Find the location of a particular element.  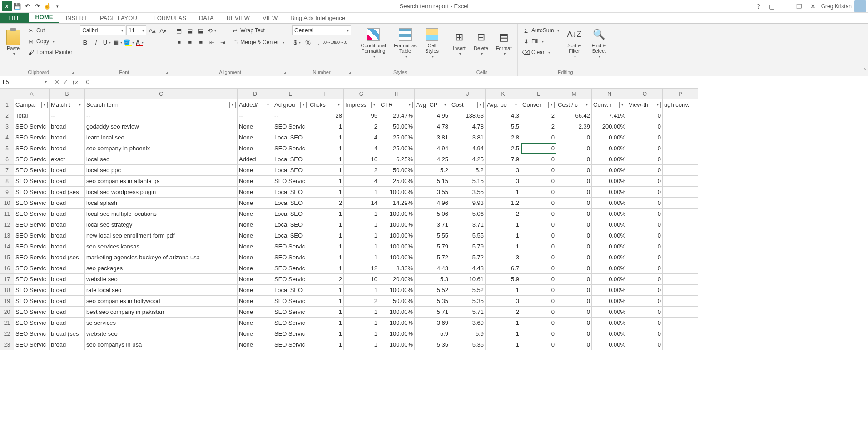

qat-customize-icon: ▾ is located at coordinates (57, 6).